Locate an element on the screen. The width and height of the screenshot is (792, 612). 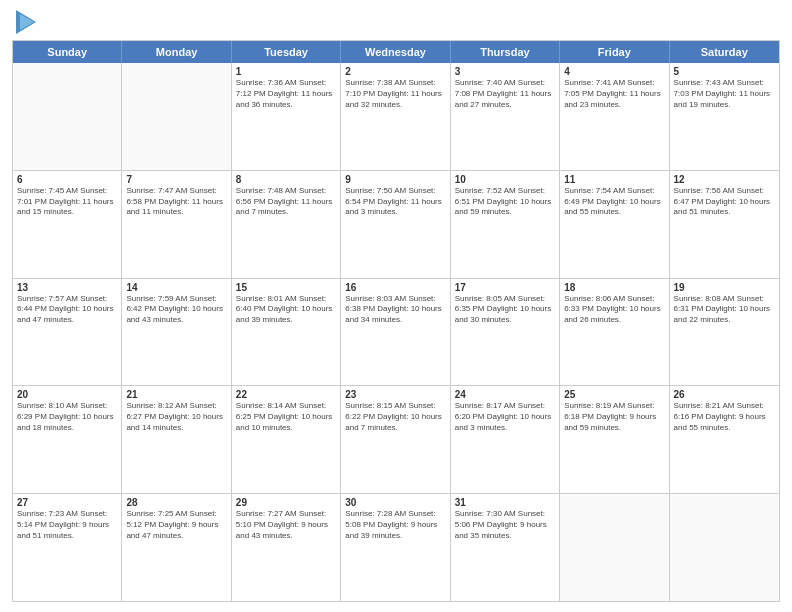
calendar-header-cell: Wednesday is located at coordinates (396, 52).